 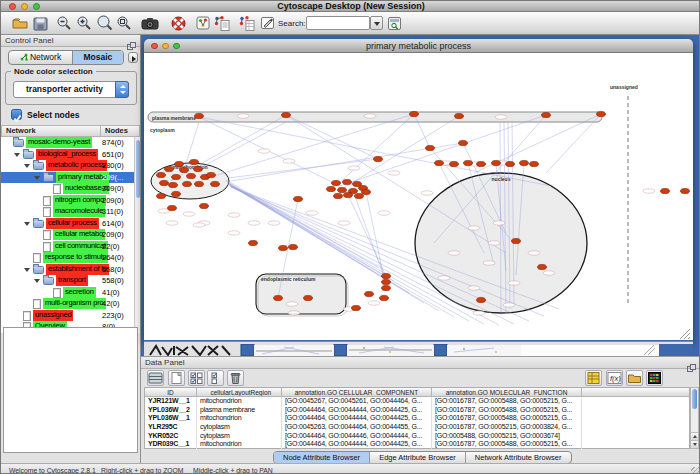 What do you see at coordinates (247, 24) in the screenshot?
I see `import-table-icon` at bounding box center [247, 24].